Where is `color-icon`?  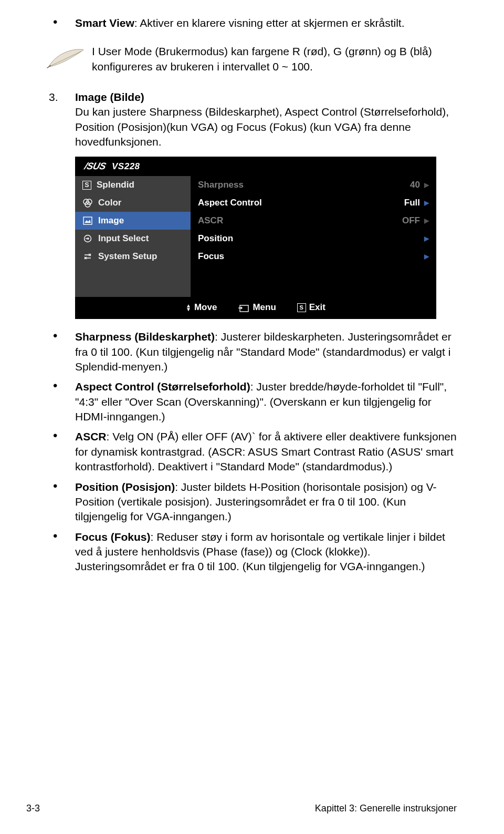
color-icon is located at coordinates (88, 203).